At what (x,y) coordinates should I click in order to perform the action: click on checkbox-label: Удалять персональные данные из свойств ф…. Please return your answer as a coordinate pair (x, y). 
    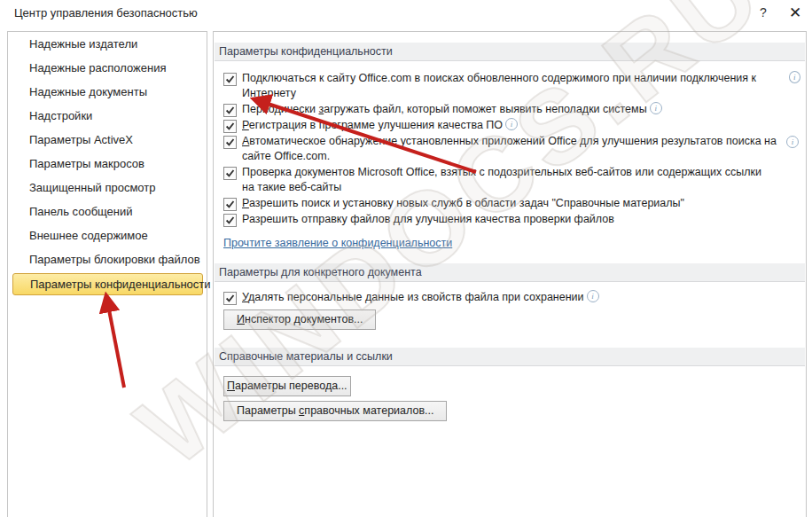
    Looking at the image, I should click on (413, 298).